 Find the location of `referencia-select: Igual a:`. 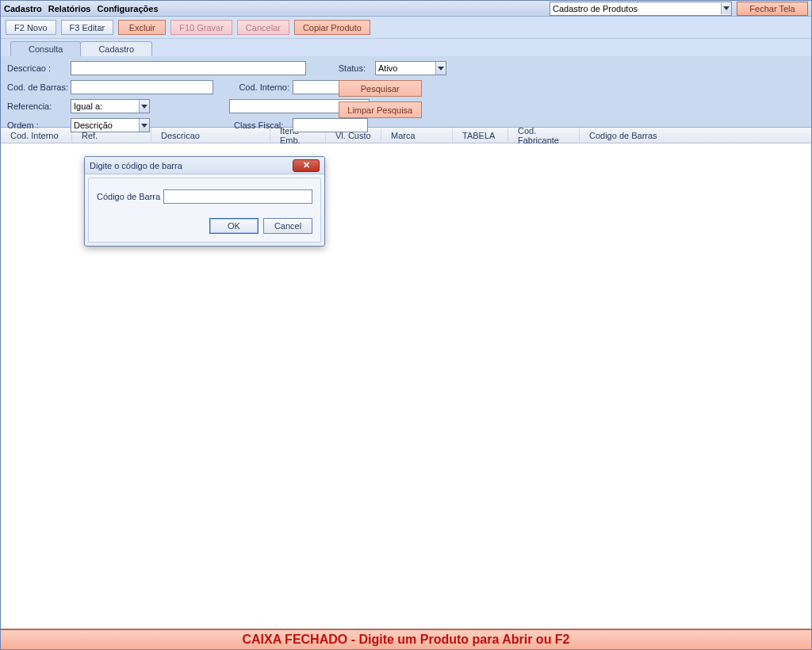

referencia-select: Igual a: is located at coordinates (110, 106).